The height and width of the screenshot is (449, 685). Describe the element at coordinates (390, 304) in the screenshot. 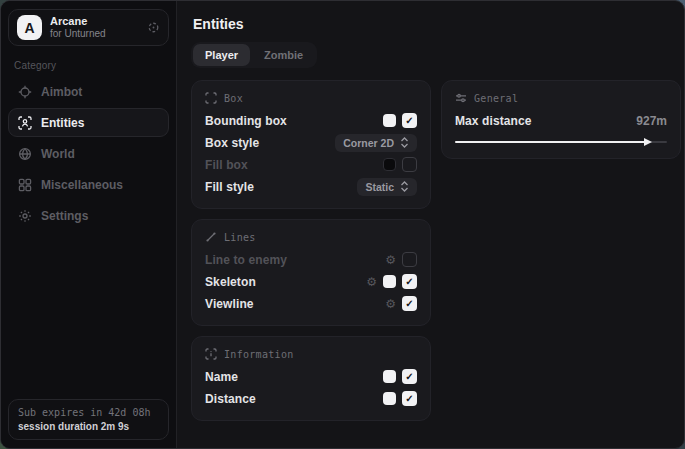

I see `viewline-settings-icon: ⚙` at that location.